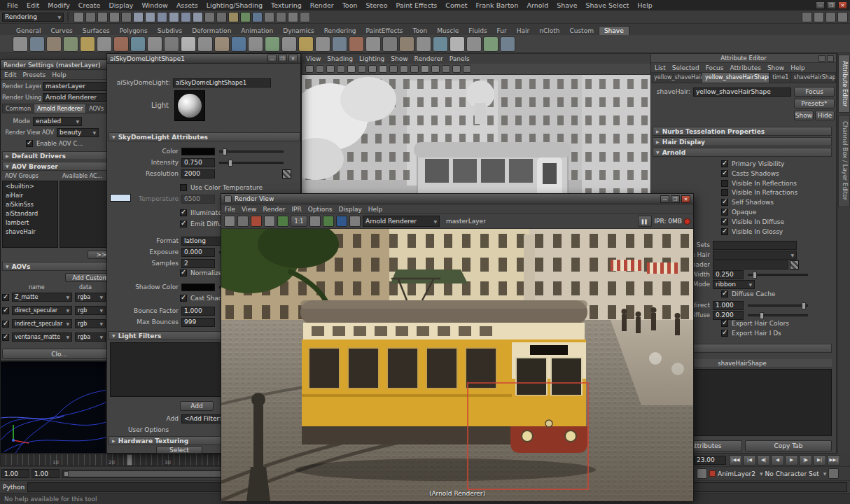  I want to click on render-view-menu-item: Render, so click(274, 209).